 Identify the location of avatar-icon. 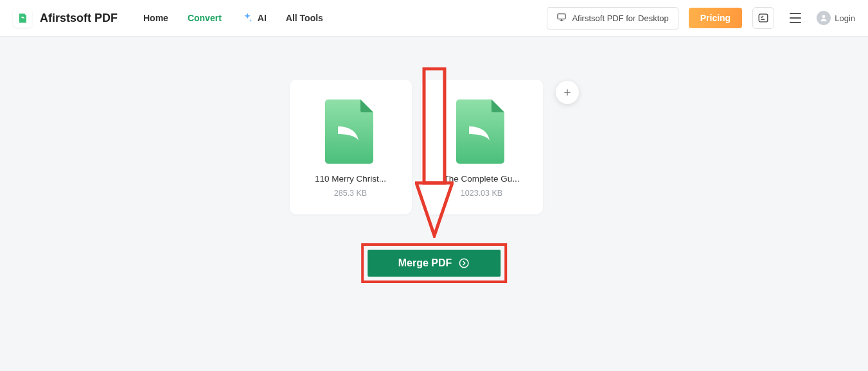
(824, 18).